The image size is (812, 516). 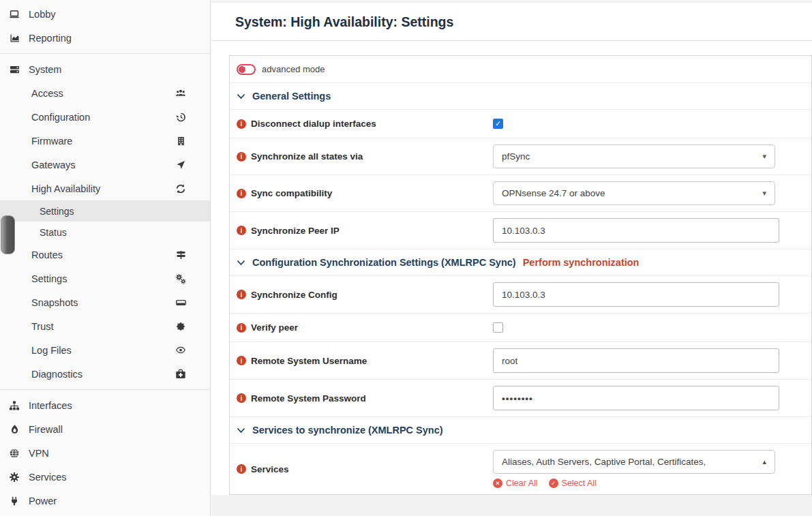 I want to click on sidebar-item-label: Routes, so click(x=47, y=255).